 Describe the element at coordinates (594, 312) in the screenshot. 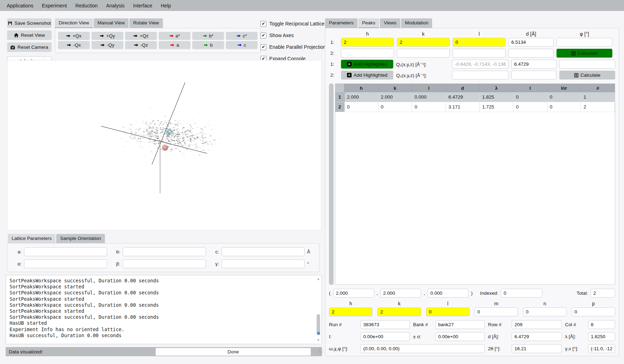

I see `peak-p-field` at that location.